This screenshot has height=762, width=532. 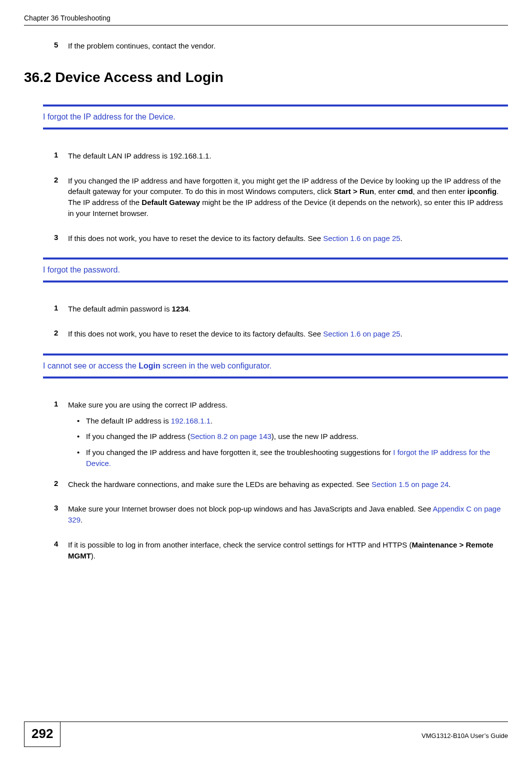 I want to click on cross-ref-link: Section 1.5 on page 24, so click(x=410, y=484).